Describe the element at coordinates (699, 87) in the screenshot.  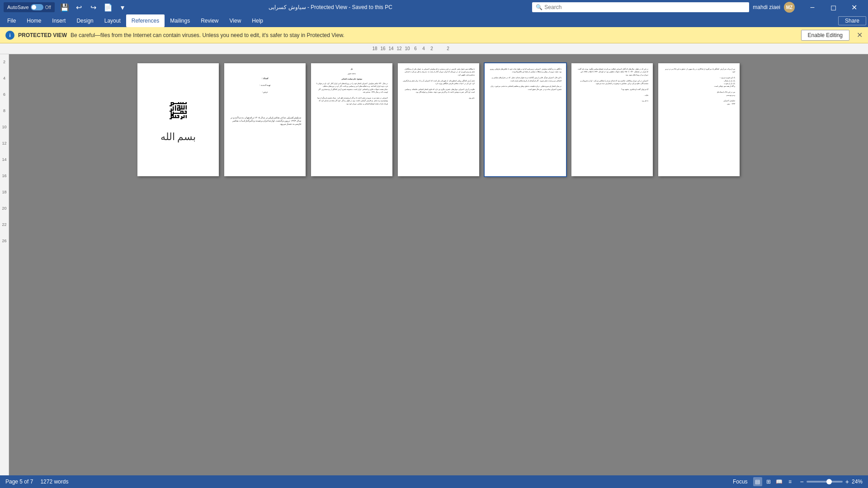
I see `p7-body: من از پرتاب تیر آرش کمانگیر یاد می‌گیرم،…` at that location.